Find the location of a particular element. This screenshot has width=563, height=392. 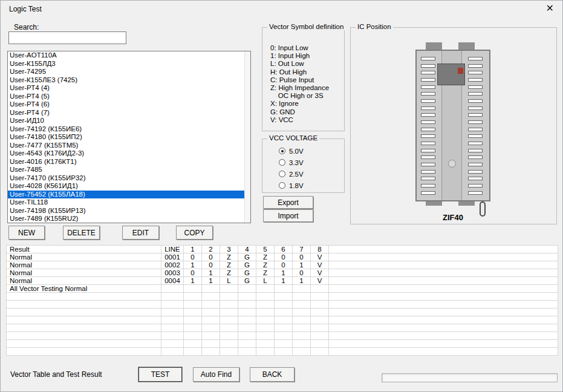

device-list-item: User-75452 (К155ЛА18) is located at coordinates (129, 195).